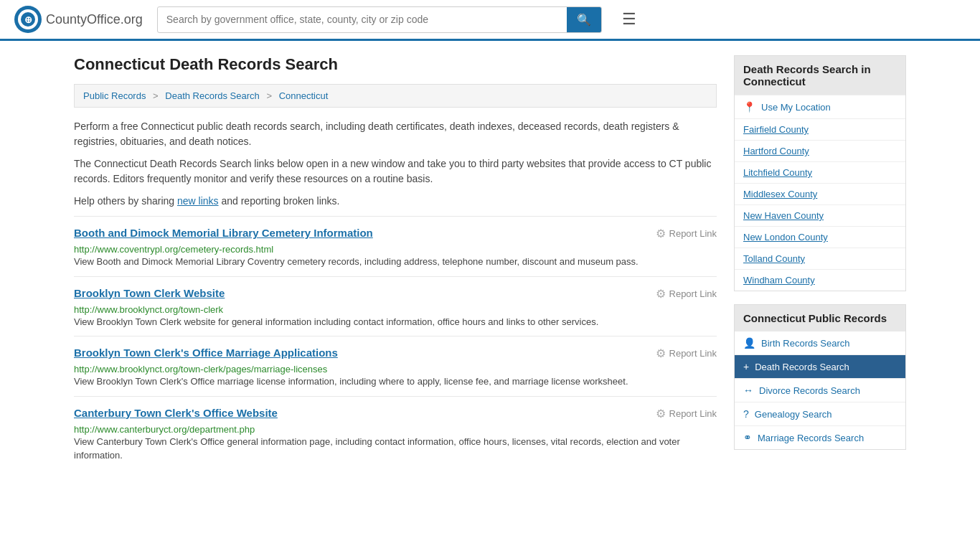  I want to click on report-link-btn-2: ⚙ Report Link, so click(686, 353).